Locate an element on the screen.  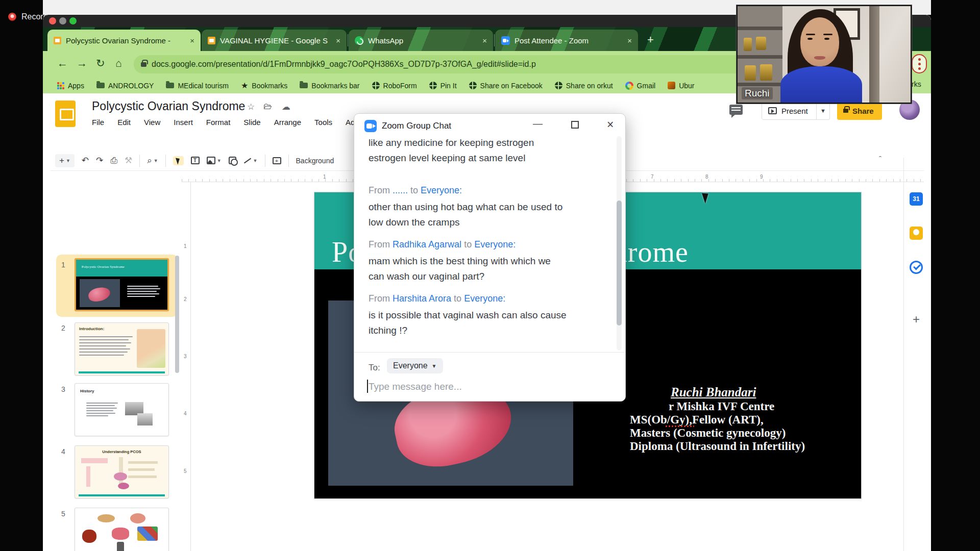
redo-button: ↷ is located at coordinates (100, 160).